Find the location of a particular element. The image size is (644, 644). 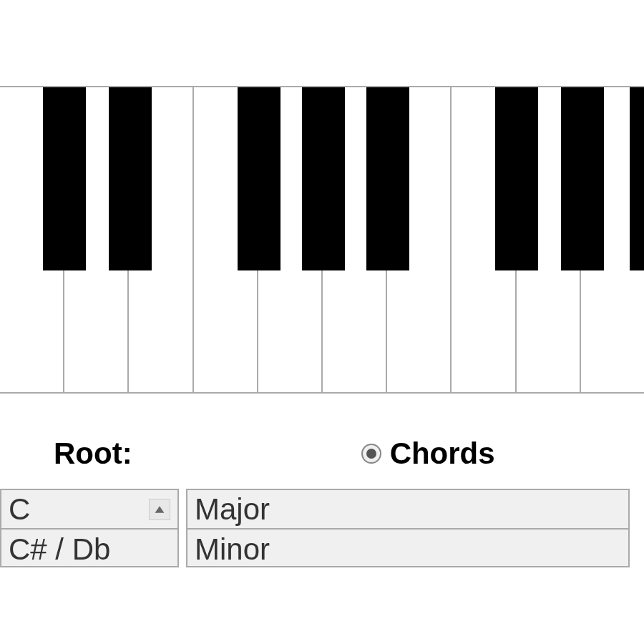

black-key-fsharp2 is located at coordinates (637, 179).